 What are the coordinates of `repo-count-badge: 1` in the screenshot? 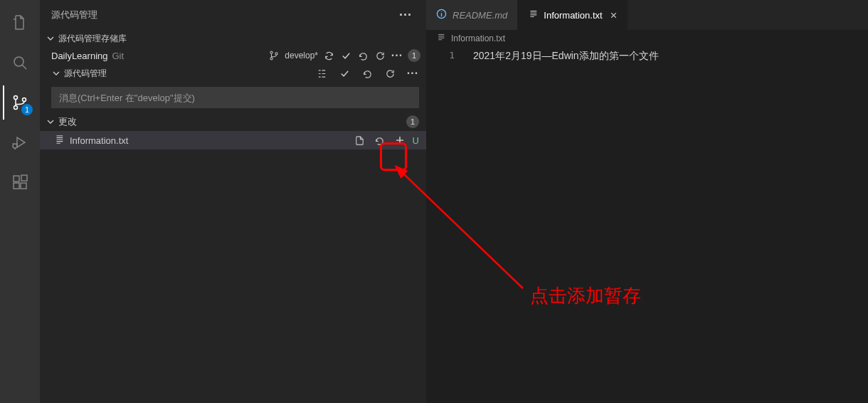 It's located at (414, 56).